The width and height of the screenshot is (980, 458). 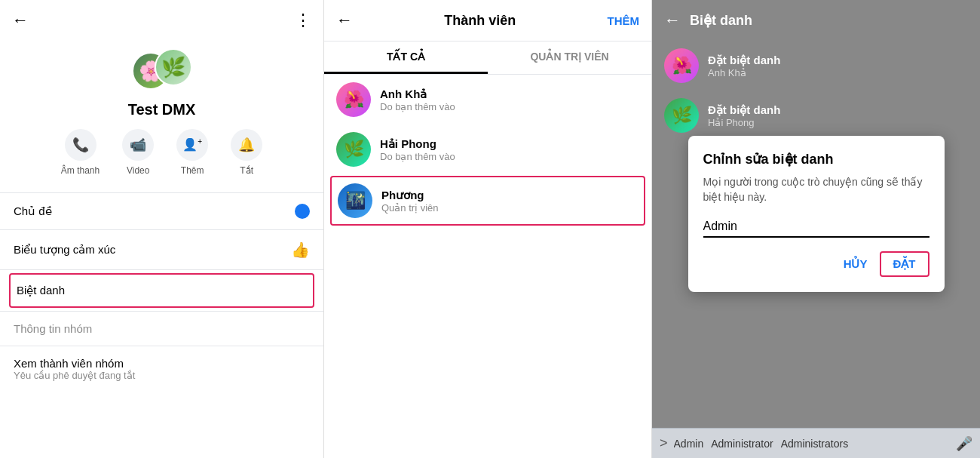 What do you see at coordinates (247, 145) in the screenshot?
I see `bell-icon: 🔔` at bounding box center [247, 145].